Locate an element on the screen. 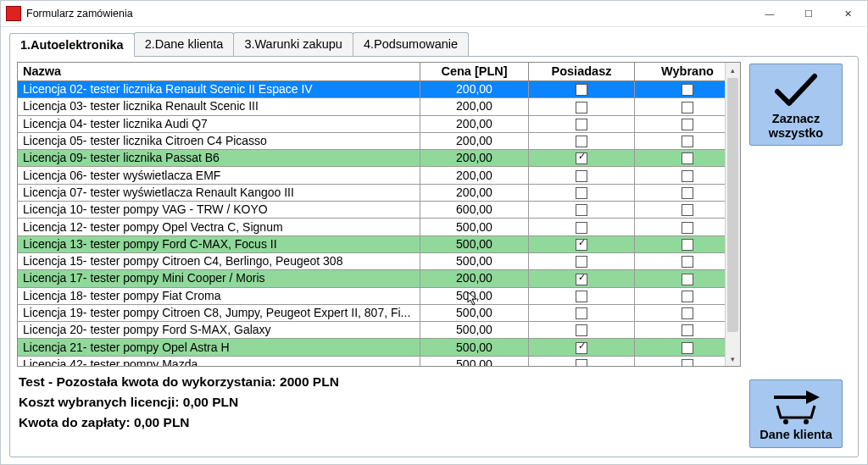  table-row: Licencja 15- tester pompy Citroen C4, Be… is located at coordinates (379, 261).